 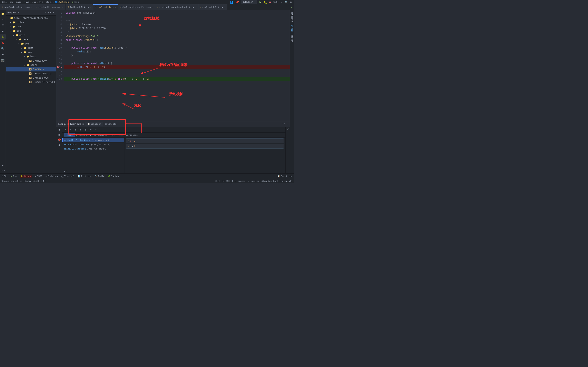 I want to click on frame-item-method2: method2:19, JvmStack (com.jvm.stack), so click(x=93, y=140).